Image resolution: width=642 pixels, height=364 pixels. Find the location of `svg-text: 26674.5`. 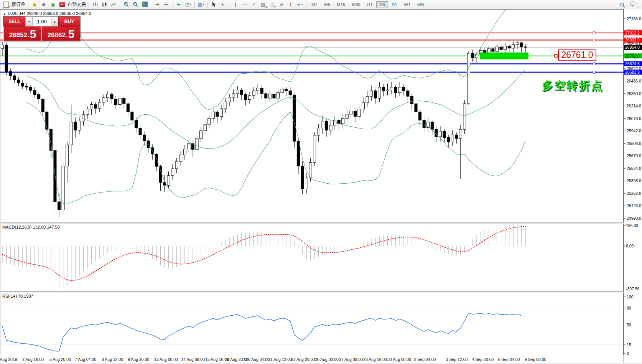

svg-text: 26674.5 is located at coordinates (632, 64).